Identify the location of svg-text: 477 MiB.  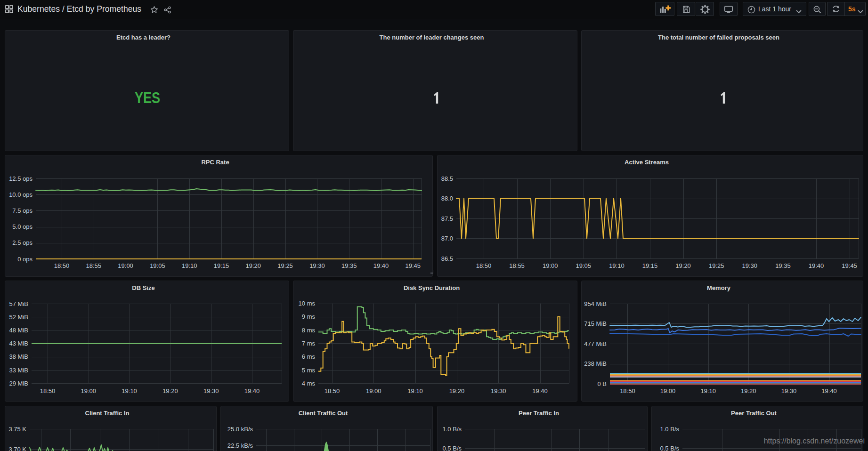
(595, 344).